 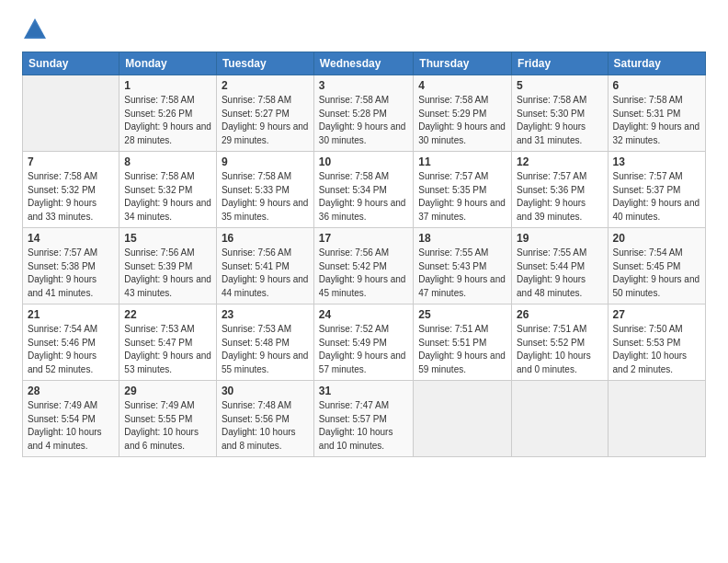 I want to click on calendar-cell: 15 Sunrise: 7:56 AM Sunset: 5:39 PM Dayl…, so click(x=168, y=267).